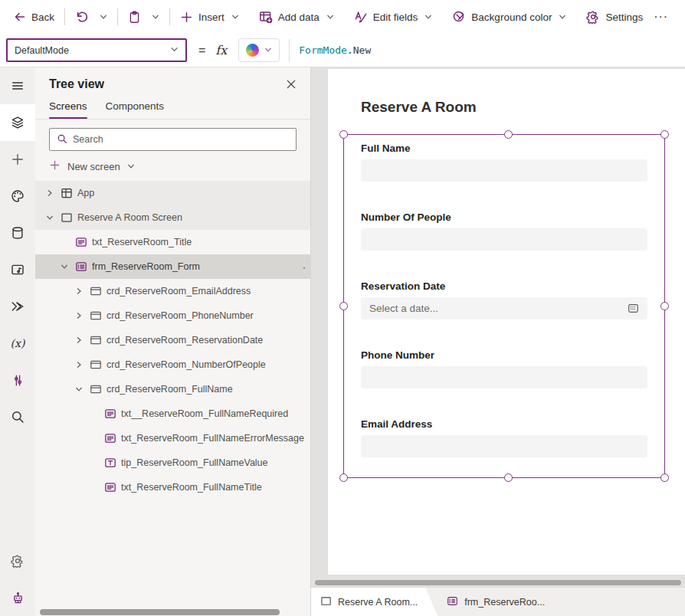 This screenshot has height=616, width=685. What do you see at coordinates (173, 165) in the screenshot?
I see `new-screen-button: New screen` at bounding box center [173, 165].